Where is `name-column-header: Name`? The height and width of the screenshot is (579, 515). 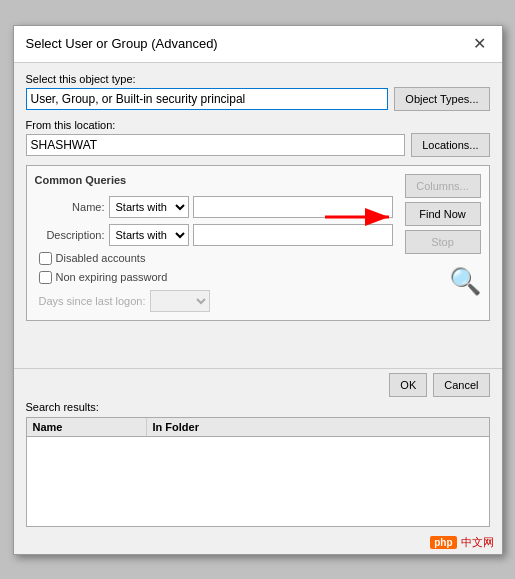
name-column-header: Name is located at coordinates (87, 427).